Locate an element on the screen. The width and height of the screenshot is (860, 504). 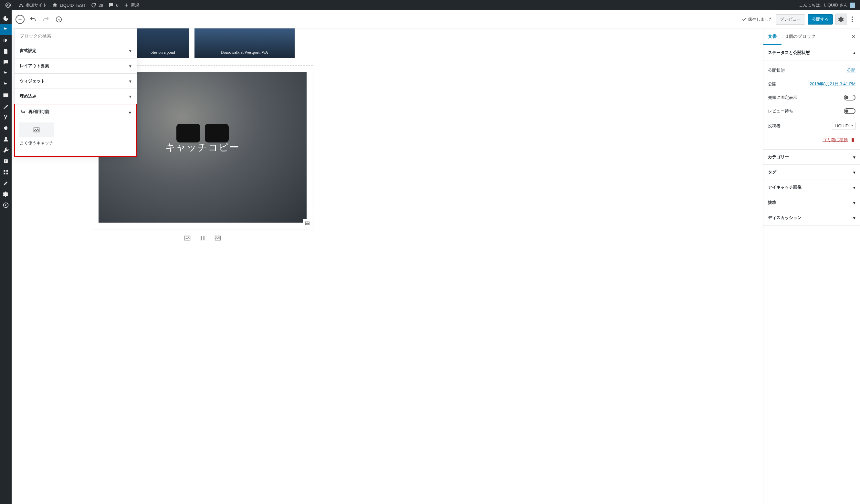
my-sites-menu: 参加サイト is located at coordinates (32, 5).